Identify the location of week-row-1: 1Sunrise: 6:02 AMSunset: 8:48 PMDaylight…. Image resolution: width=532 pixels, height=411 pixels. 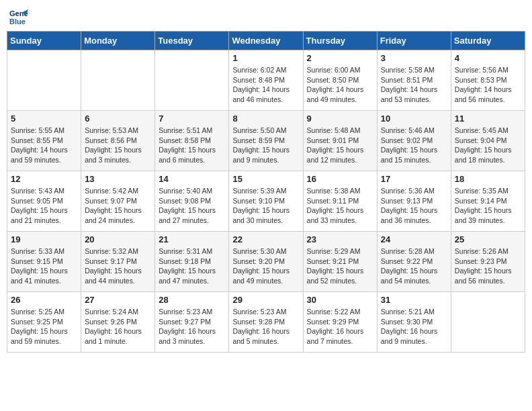
(266, 81).